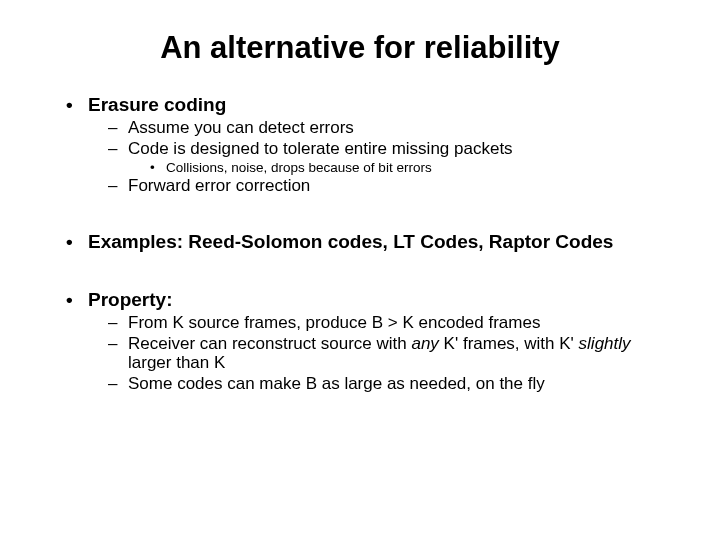  What do you see at coordinates (360, 48) in the screenshot?
I see `slide-title: An alternative for reliability` at bounding box center [360, 48].